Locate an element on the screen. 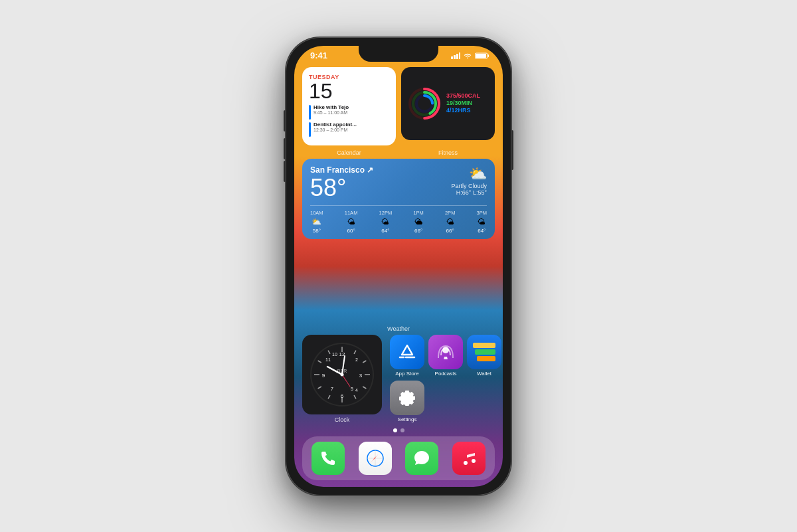  fitness-widget-wrapper: 375/500CAL 19/30MIN 4/12HRS Fi is located at coordinates (448, 106).